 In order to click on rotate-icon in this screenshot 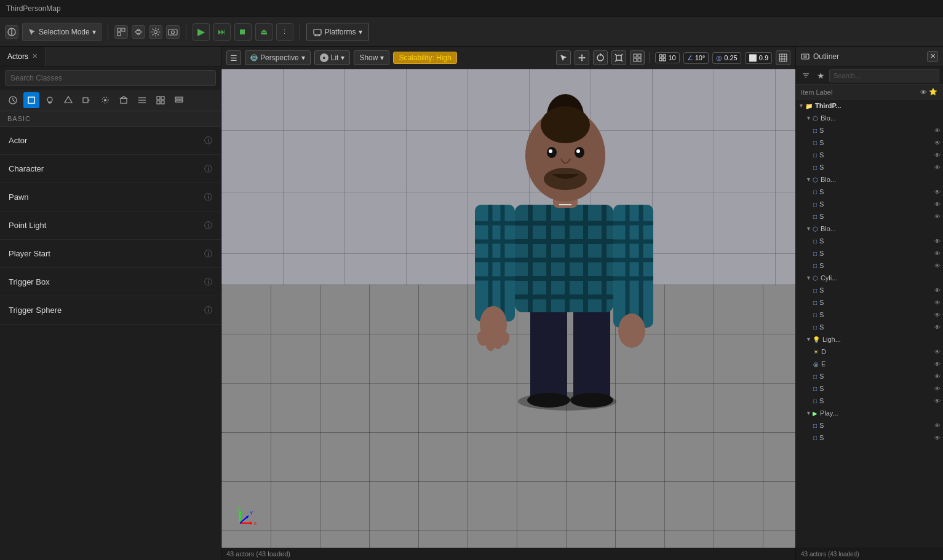, I will do `click(600, 58)`.